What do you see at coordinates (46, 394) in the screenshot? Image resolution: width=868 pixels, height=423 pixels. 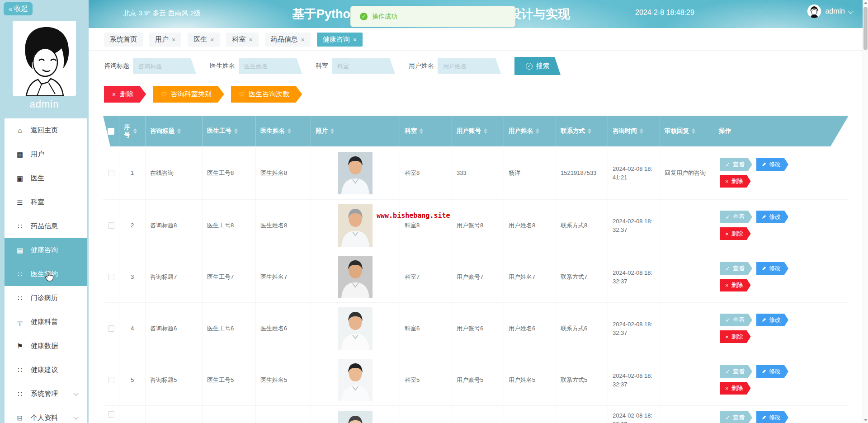 I see `sidebar-item-system-manage: ∷系统管理` at bounding box center [46, 394].